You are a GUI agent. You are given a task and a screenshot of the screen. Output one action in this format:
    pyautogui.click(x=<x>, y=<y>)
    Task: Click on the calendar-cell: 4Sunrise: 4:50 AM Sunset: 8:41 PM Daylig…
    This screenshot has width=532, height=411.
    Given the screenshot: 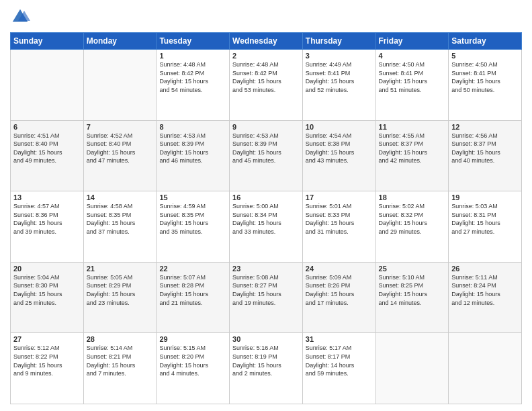 What is the action you would take?
    pyautogui.click(x=412, y=85)
    